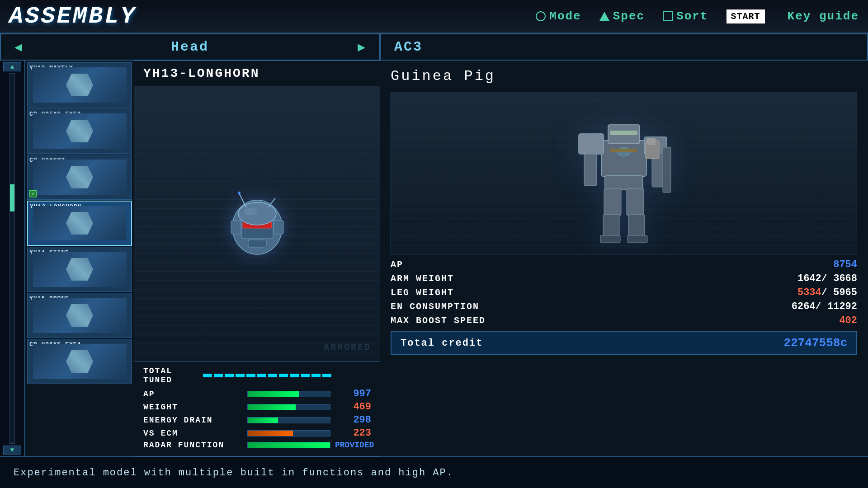 This screenshot has width=868, height=488. I want to click on description-text: Experimental model with multiple built i…, so click(233, 473).